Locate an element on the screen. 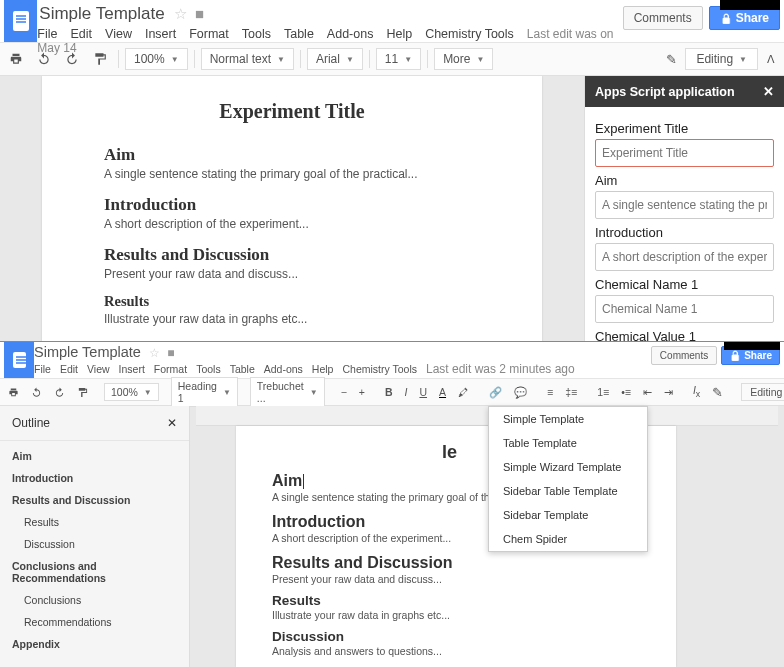 This screenshot has height=667, width=784. menu-file: File is located at coordinates (47, 34).